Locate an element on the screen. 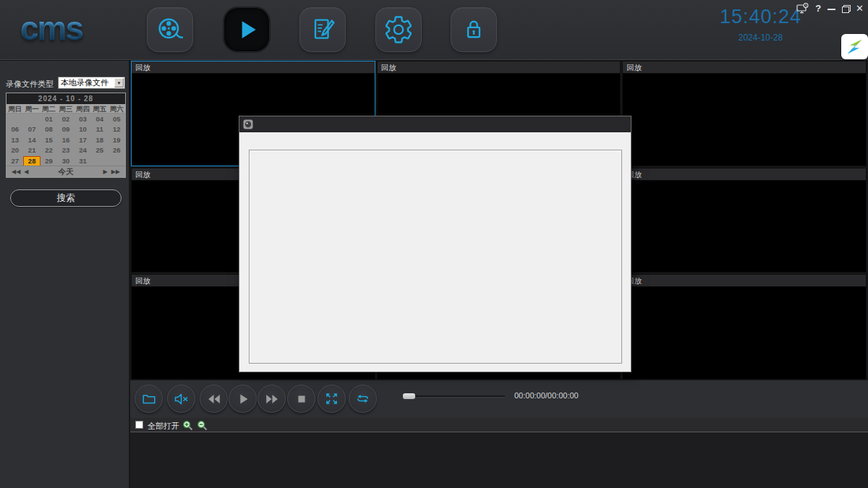 The width and height of the screenshot is (868, 488). calendar-day: 18 is located at coordinates (100, 140).